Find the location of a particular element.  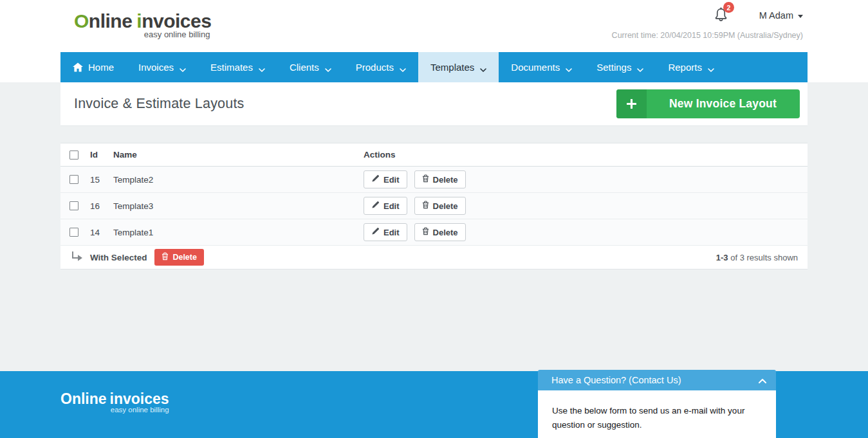

nav-item-label: Reports is located at coordinates (685, 67).